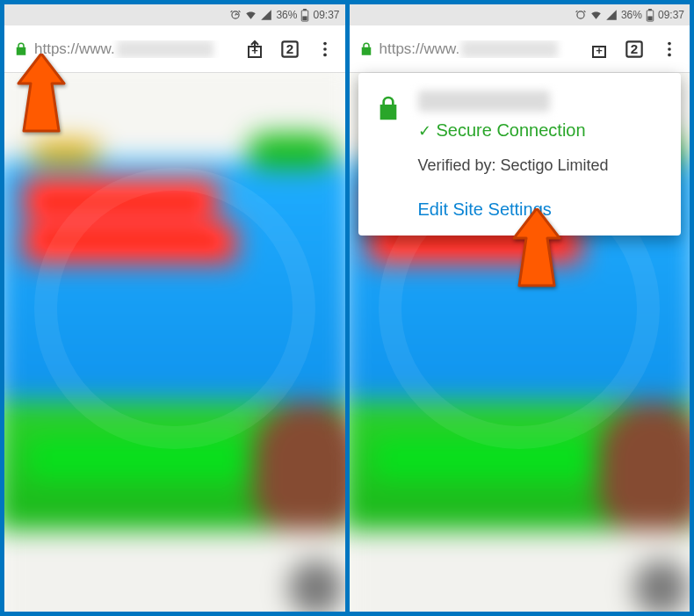  Describe the element at coordinates (425, 131) in the screenshot. I see `checkmark-icon: ✓` at that location.